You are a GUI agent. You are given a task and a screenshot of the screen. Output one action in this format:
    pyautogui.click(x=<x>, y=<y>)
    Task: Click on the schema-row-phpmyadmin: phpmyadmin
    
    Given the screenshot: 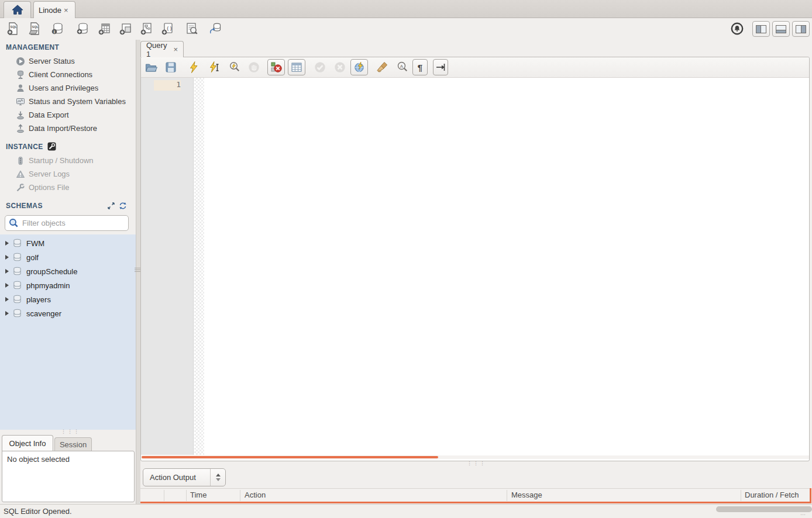 What is the action you would take?
    pyautogui.click(x=68, y=285)
    